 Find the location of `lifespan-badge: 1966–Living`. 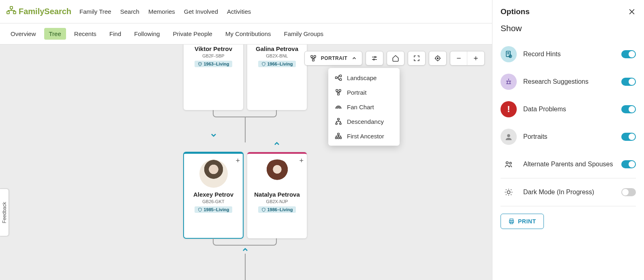

lifespan-badge: 1966–Living is located at coordinates (277, 64).